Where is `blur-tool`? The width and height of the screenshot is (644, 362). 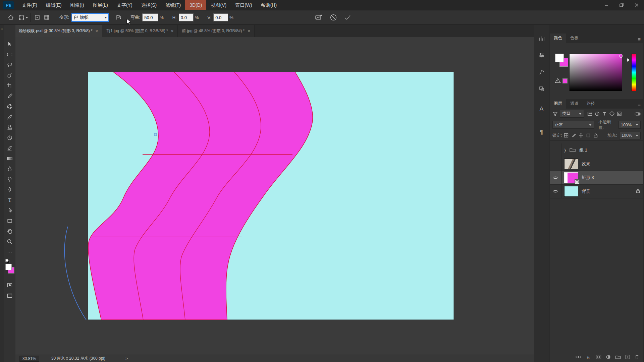
blur-tool is located at coordinates (10, 169).